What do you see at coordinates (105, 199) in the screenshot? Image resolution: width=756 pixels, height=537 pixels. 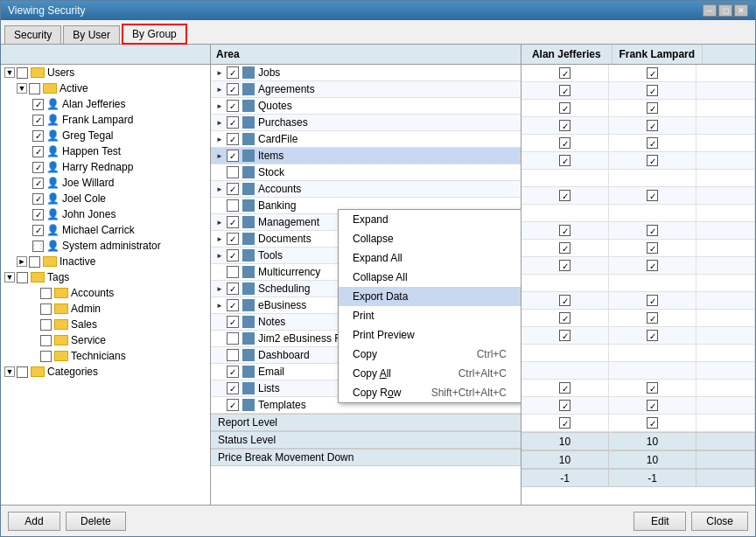 I see `tree-item-joel: ✓ 👤 Joel Cole` at bounding box center [105, 199].